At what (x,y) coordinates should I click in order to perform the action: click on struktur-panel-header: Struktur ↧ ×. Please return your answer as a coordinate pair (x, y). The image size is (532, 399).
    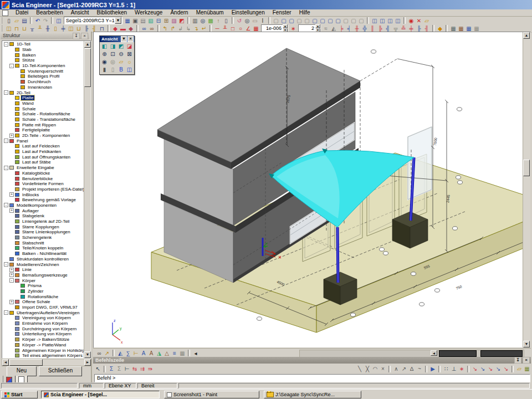
    Looking at the image, I should click on (45, 35).